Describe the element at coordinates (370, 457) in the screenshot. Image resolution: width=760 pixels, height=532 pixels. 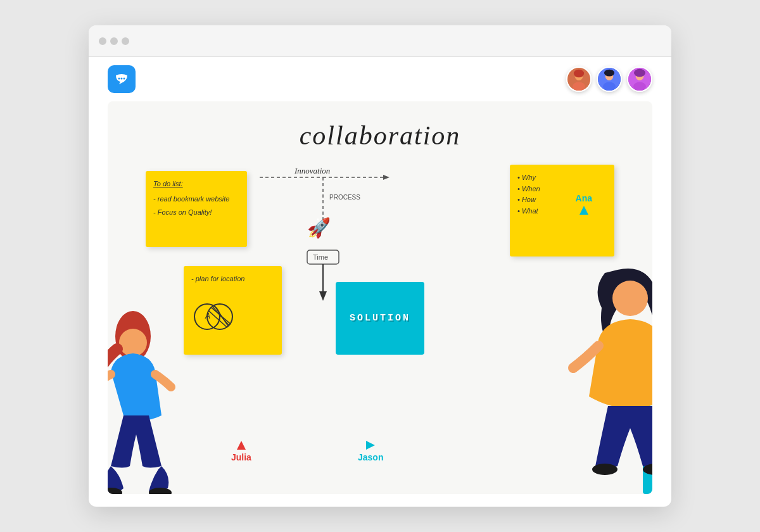
I see `jason-label: Jason` at that location.